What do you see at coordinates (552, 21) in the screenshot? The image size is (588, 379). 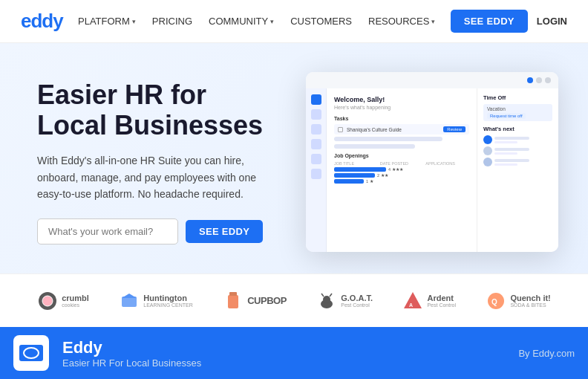 I see `nav-login-button: LOGIN` at bounding box center [552, 21].